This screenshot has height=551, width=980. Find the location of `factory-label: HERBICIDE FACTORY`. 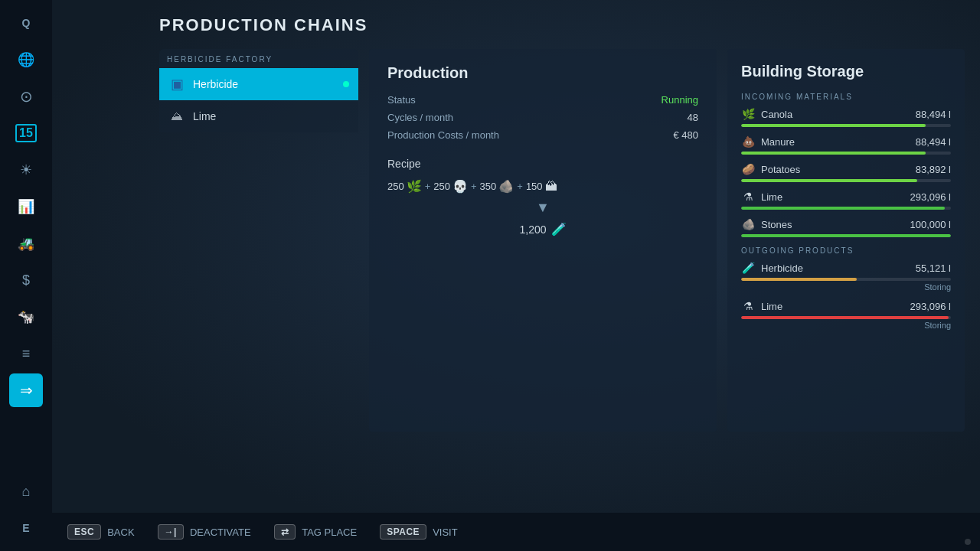

factory-label: HERBICIDE FACTORY is located at coordinates (259, 58).